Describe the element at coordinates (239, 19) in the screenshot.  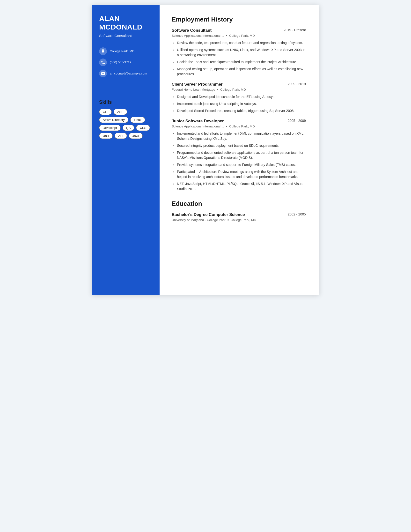
I see `employment-heading: Employment History` at that location.